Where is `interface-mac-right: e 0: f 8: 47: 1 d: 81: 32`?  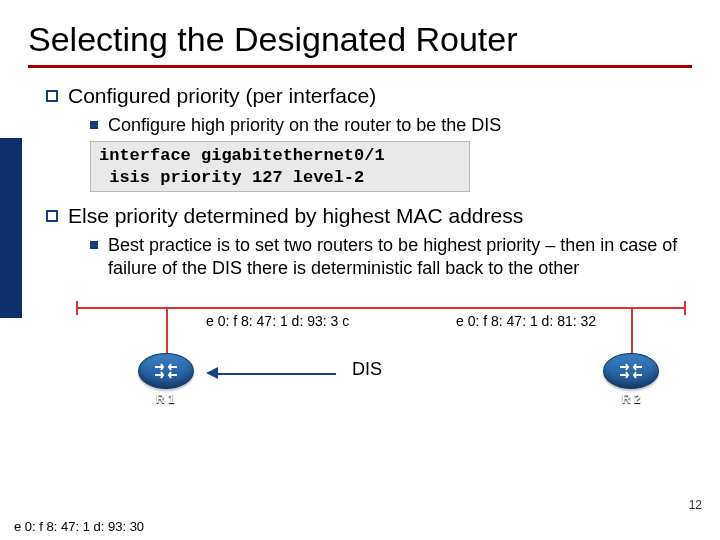 interface-mac-right: e 0: f 8: 47: 1 d: 81: 32 is located at coordinates (526, 321).